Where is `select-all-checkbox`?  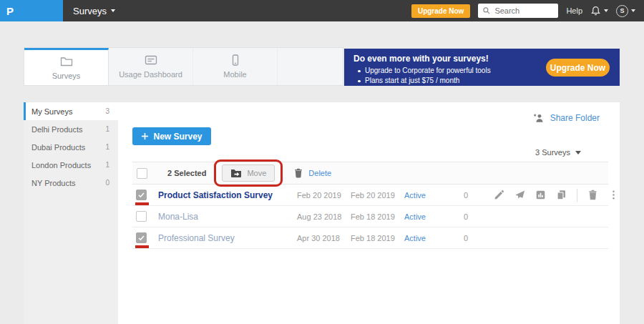 select-all-checkbox is located at coordinates (142, 173).